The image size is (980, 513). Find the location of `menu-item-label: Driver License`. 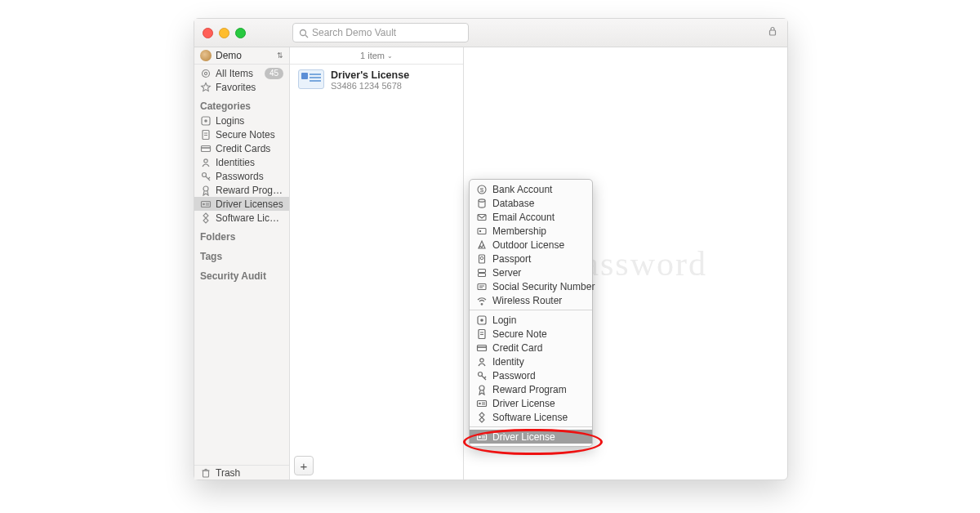

menu-item-label: Driver License is located at coordinates (524, 404).